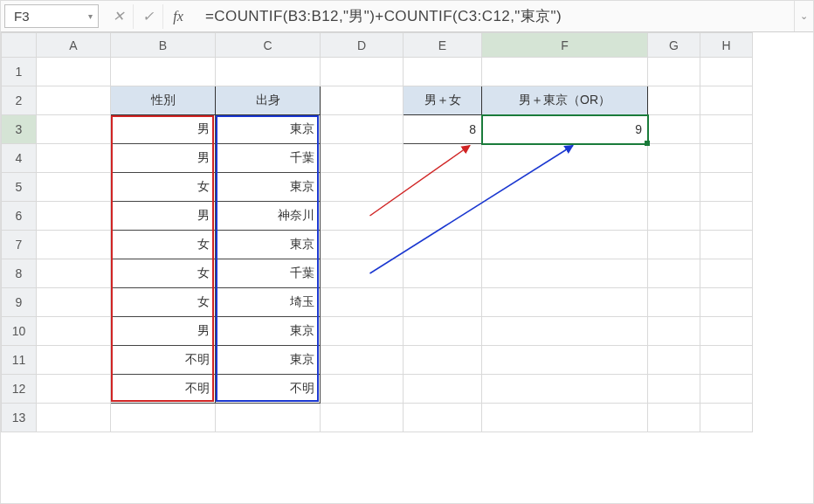  Describe the element at coordinates (163, 187) in the screenshot. I see `cell-B5: 女` at that location.